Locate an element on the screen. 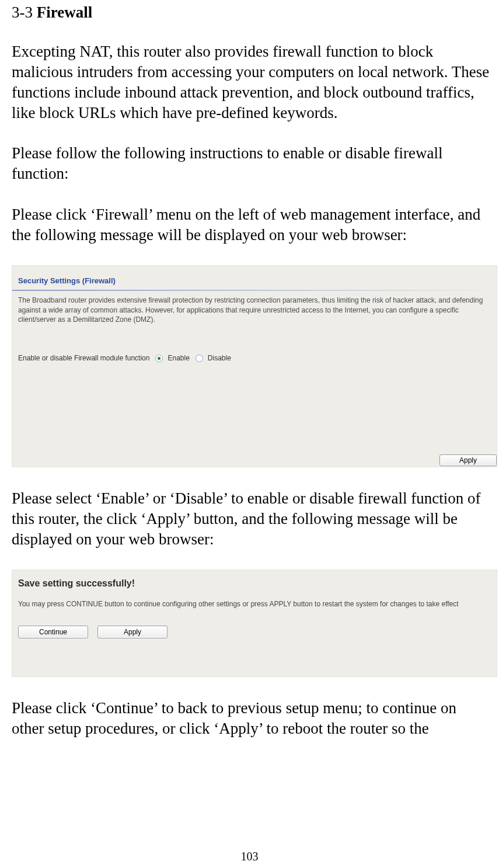 Image resolution: width=499 pixels, height=868 pixels. section-title: Firewall is located at coordinates (64, 12).